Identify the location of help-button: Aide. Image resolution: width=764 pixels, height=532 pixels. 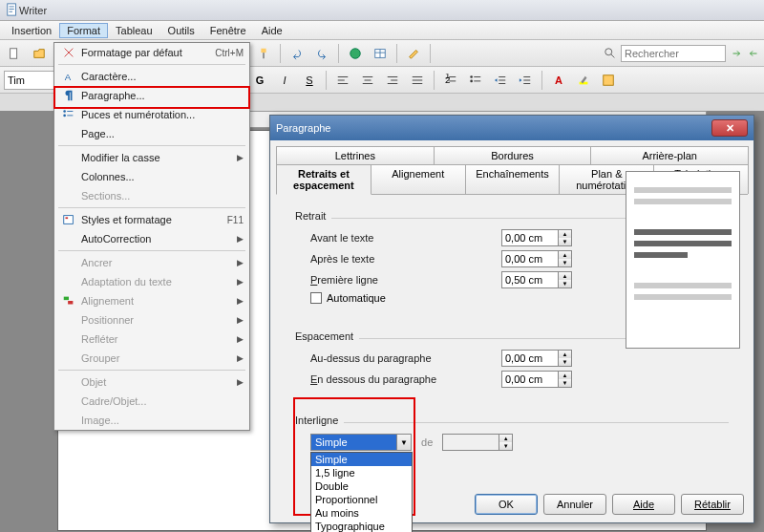
(644, 504).